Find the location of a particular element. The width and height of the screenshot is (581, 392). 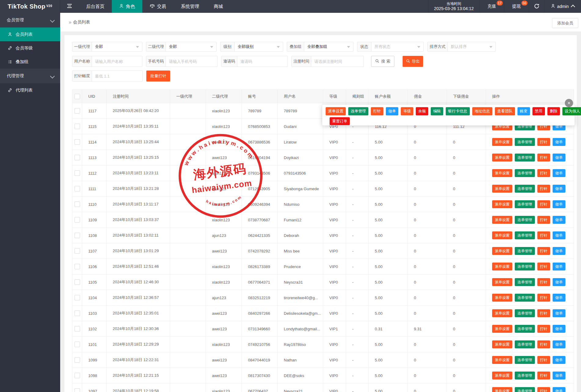

sidebar-item-1-0: 代理列表 is located at coordinates (30, 90).